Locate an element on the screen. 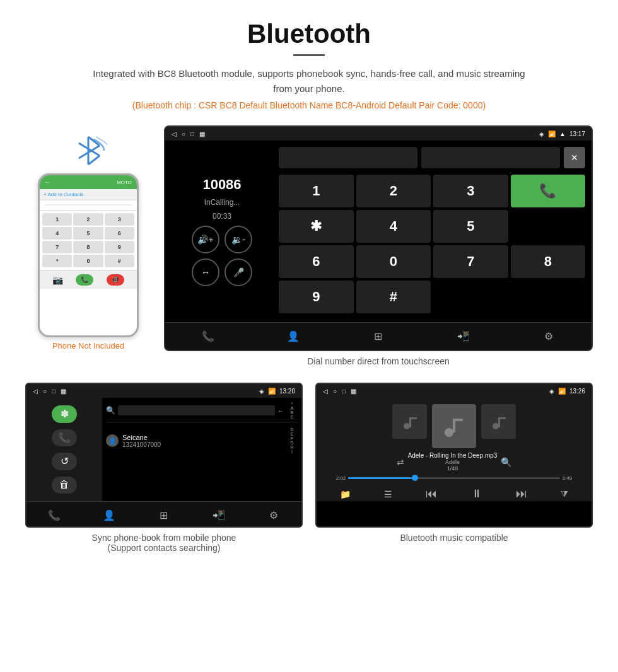 This screenshot has width=618, height=672. key-6: 6 is located at coordinates (120, 233).